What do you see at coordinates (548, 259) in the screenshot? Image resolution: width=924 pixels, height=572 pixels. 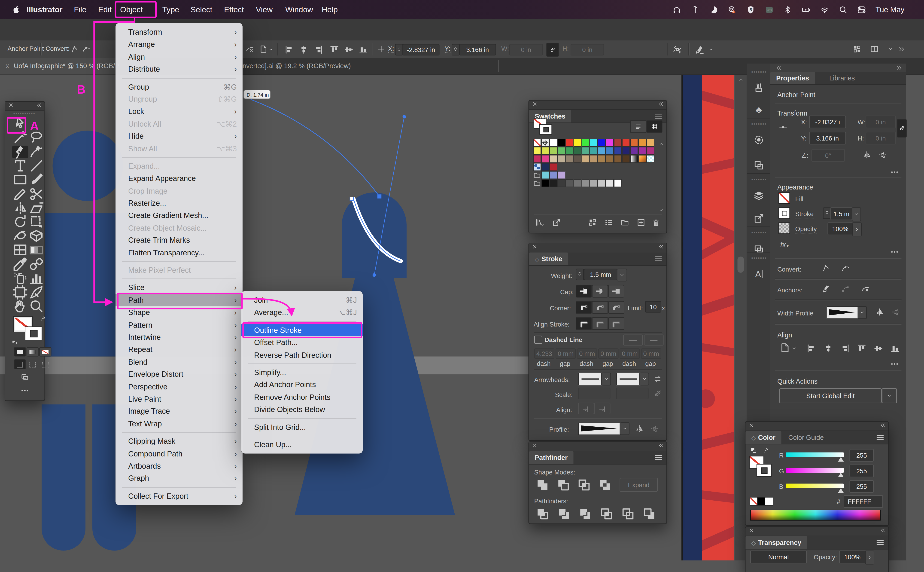 I see `tab-stroke: ◇Stroke` at bounding box center [548, 259].